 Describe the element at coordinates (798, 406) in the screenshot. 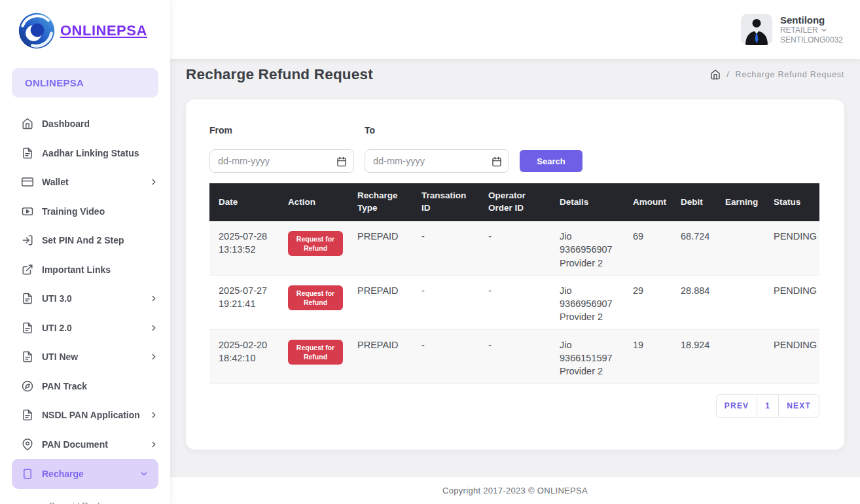

I see `next-button: NEXT` at that location.